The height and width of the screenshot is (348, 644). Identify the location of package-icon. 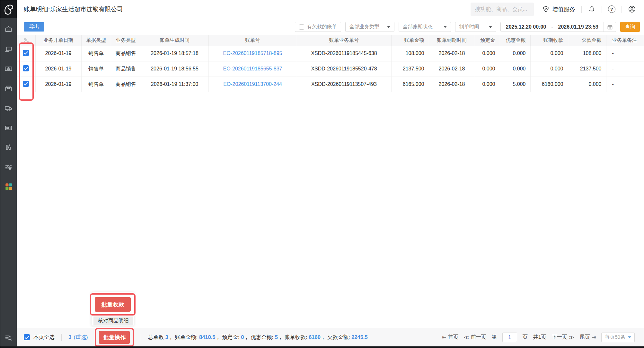
(8, 89).